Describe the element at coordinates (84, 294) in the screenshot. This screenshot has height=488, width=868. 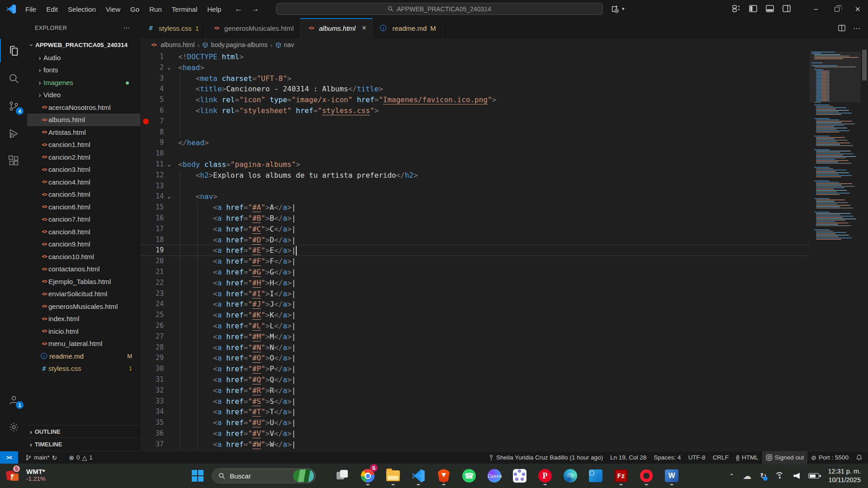
I see `file-row-enviarsolicitud-html: <>enviarSolicitud.html` at that location.